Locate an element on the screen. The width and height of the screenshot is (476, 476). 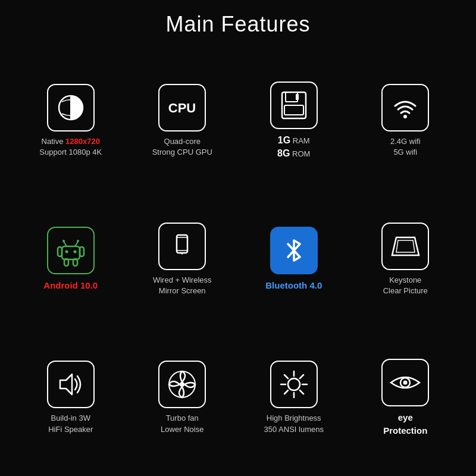
keystone-icon-box is located at coordinates (405, 246).